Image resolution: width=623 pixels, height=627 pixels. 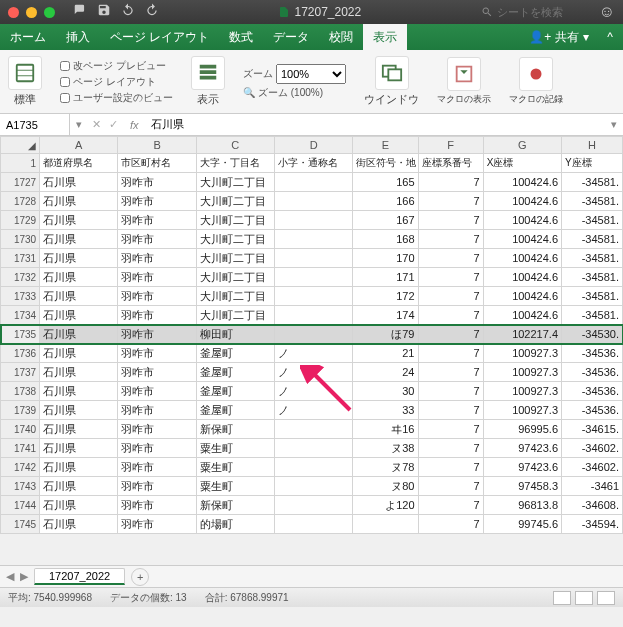 What do you see at coordinates (312, 392) in the screenshot?
I see `table-row: 1738石川県羽咋市釜屋町ノ307100927.3-34536.` at bounding box center [312, 392].